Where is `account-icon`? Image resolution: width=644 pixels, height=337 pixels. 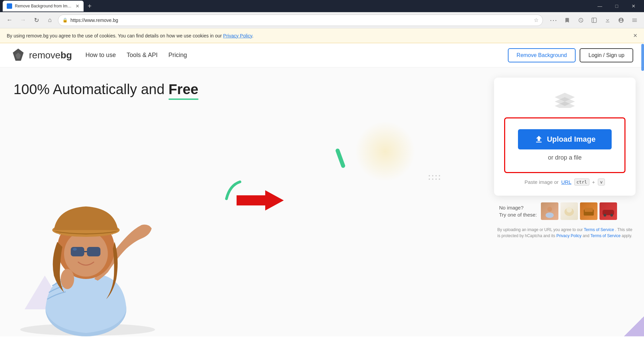 account-icon is located at coordinates (621, 20).